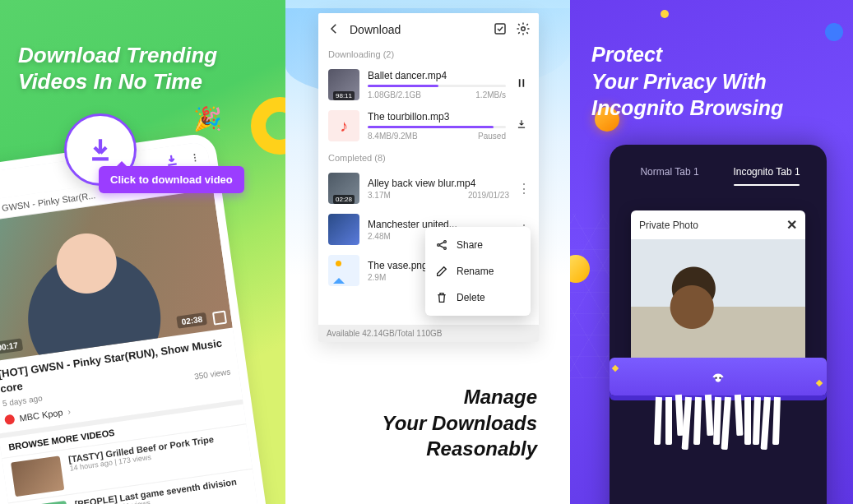 The height and width of the screenshot is (504, 853). What do you see at coordinates (379, 196) in the screenshot?
I see `file-size: 3.17M` at bounding box center [379, 196].